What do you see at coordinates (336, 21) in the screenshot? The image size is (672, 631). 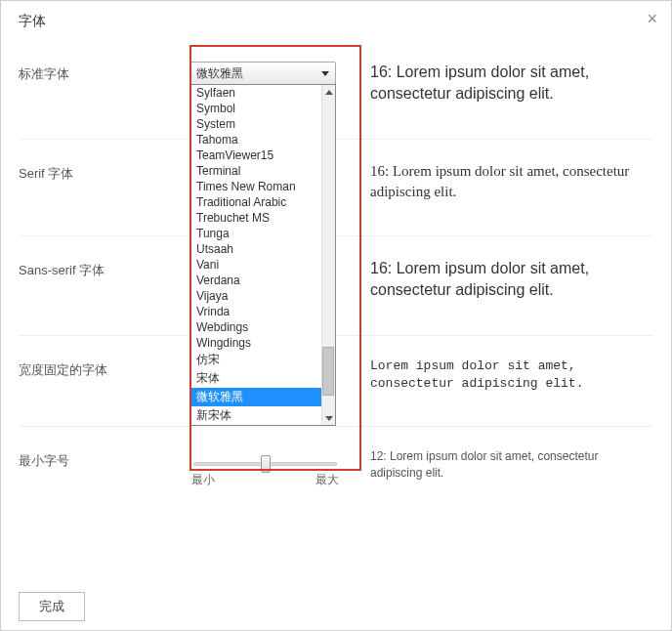 I see `dialog-title: 字体` at bounding box center [336, 21].